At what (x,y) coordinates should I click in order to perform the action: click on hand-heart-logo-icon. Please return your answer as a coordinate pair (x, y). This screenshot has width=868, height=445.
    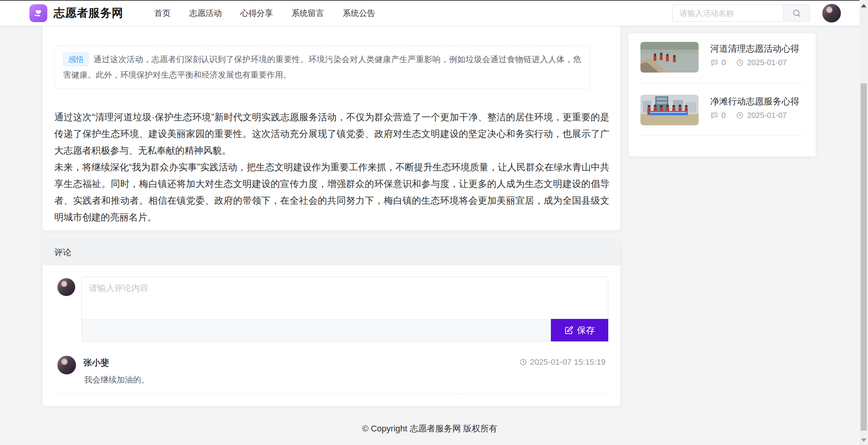
    Looking at the image, I should click on (38, 13).